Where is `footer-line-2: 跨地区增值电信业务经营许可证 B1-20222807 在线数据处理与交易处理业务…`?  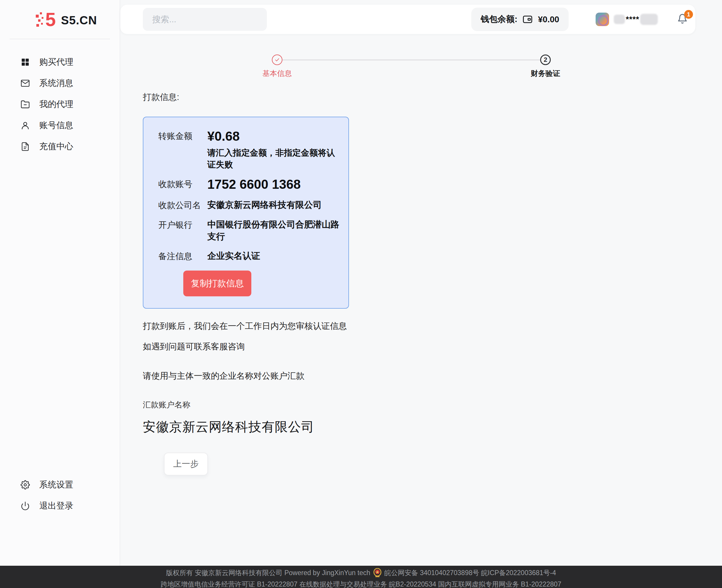 footer-line-2: 跨地区增值电信业务经营许可证 B1-20222807 在线数据处理与交易处理业务… is located at coordinates (361, 584).